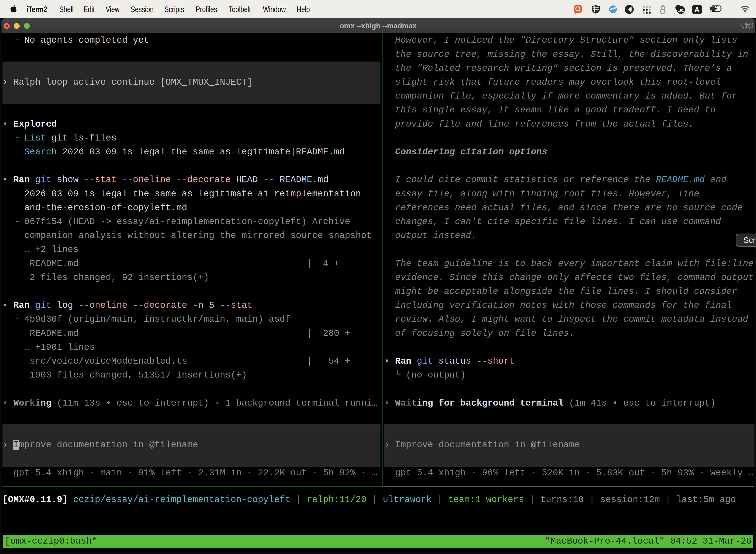 This screenshot has height=554, width=756. What do you see at coordinates (681, 10) in the screenshot?
I see `svg-text: ..61` at bounding box center [681, 10].